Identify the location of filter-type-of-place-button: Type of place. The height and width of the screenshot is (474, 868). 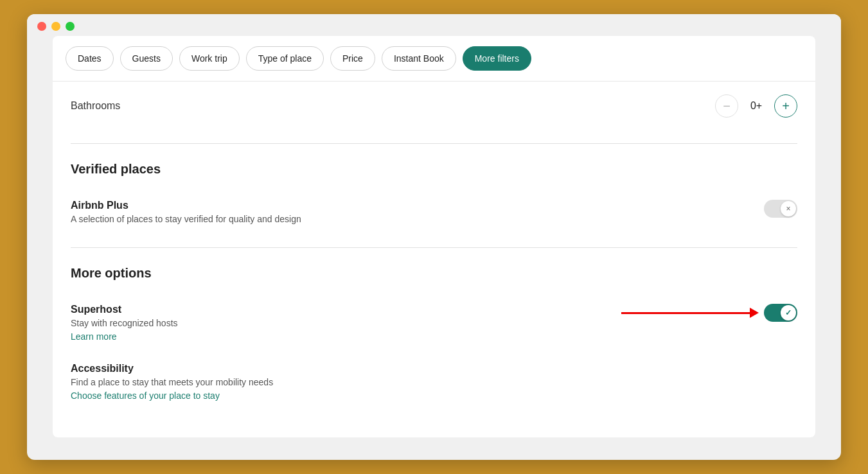
(285, 58).